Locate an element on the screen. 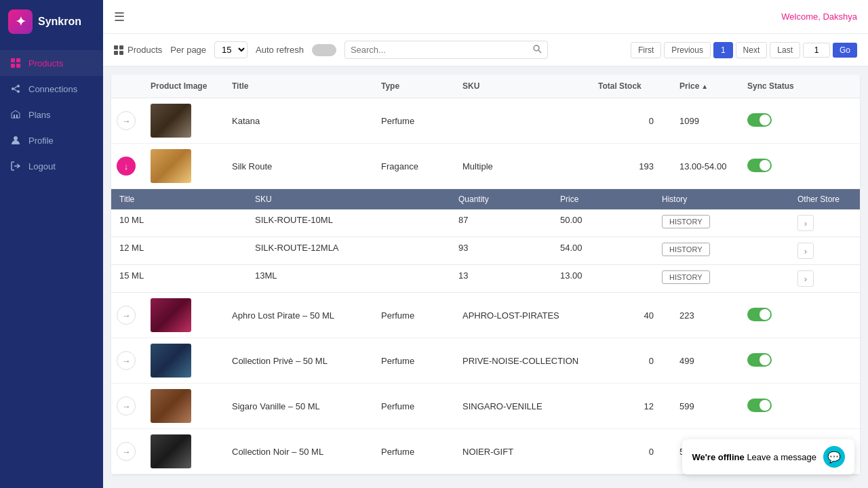 The width and height of the screenshot is (868, 488). search-box is located at coordinates (446, 50).